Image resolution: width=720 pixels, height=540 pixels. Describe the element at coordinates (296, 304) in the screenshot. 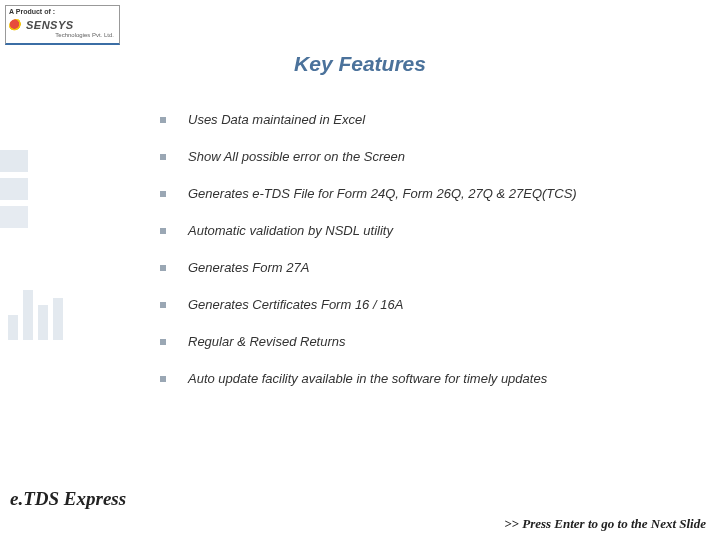

I see `feature-text: Generates Certificates Form 16 / 16A` at that location.